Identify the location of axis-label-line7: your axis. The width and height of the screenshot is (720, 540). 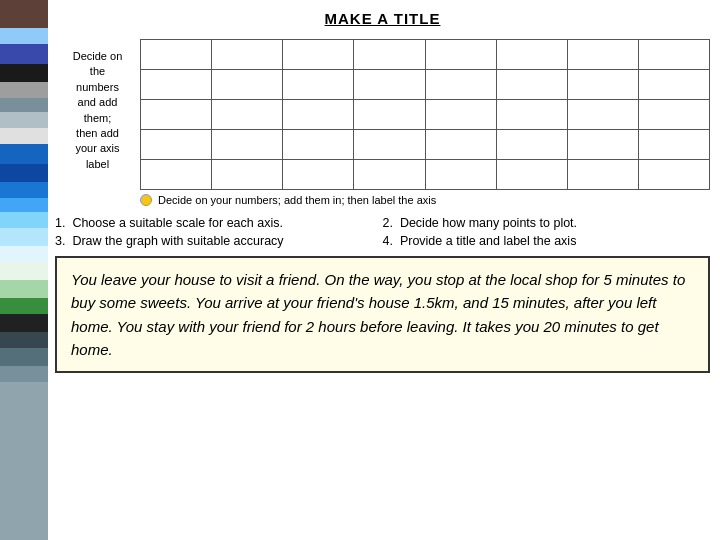
(97, 148).